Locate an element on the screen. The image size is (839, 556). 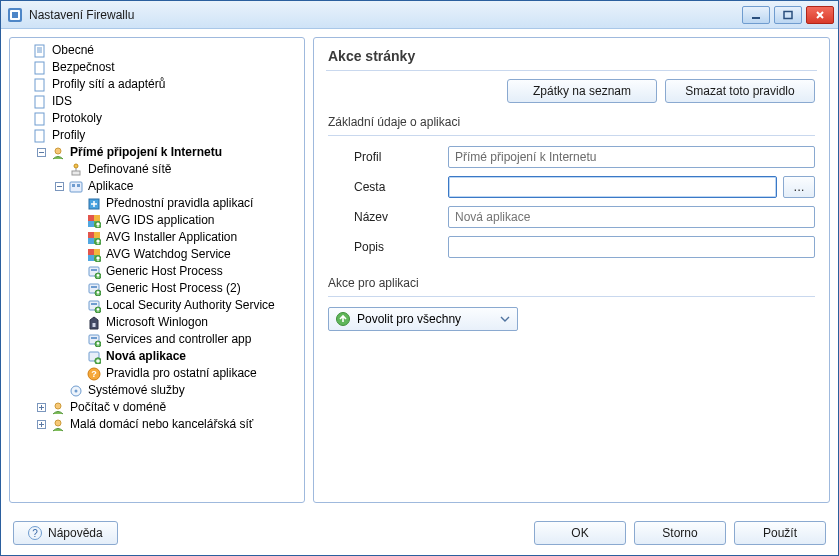
back-to-list-button: Zpátky na seznam is located at coordinates (582, 91).